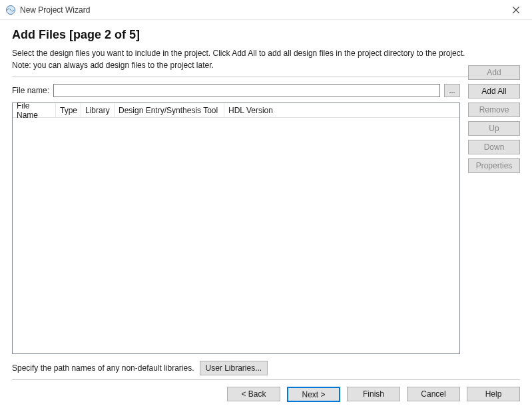 The width and height of the screenshot is (532, 414). What do you see at coordinates (11, 10) in the screenshot?
I see `app-icon` at bounding box center [11, 10].